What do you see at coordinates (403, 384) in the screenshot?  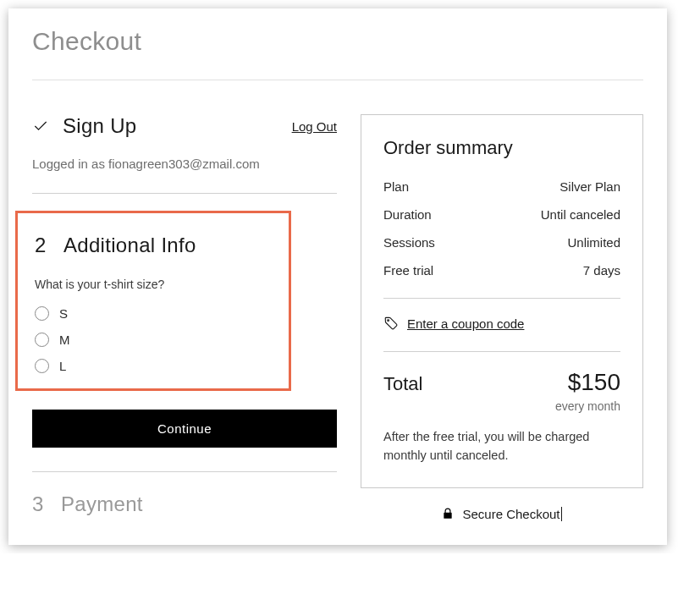 I see `total-label: Total` at bounding box center [403, 384].